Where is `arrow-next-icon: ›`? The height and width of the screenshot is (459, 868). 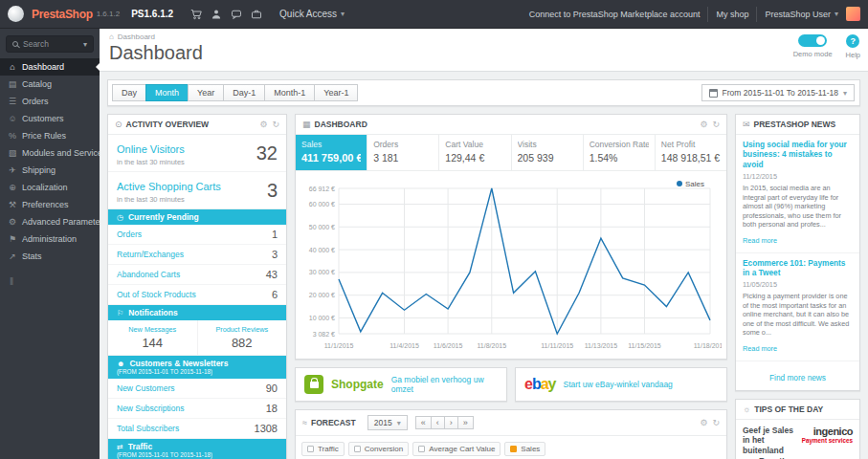 arrow-next-icon: › is located at coordinates (452, 423).